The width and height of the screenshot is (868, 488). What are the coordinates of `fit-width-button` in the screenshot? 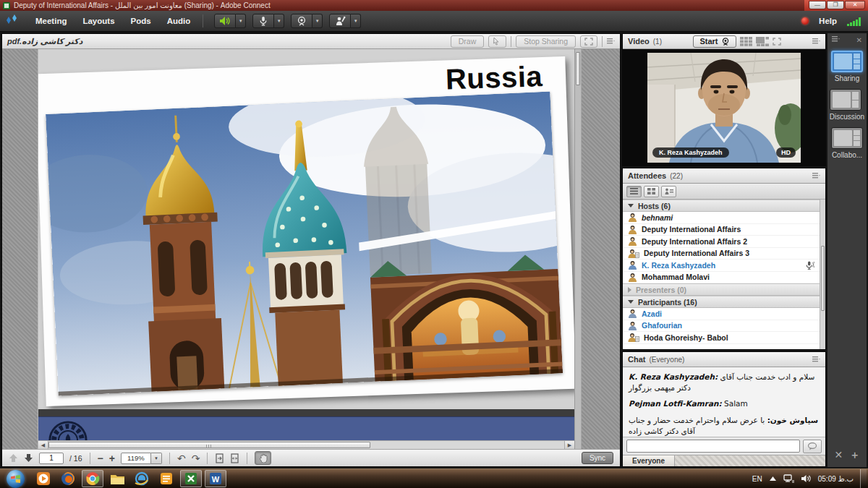 It's located at (234, 458).